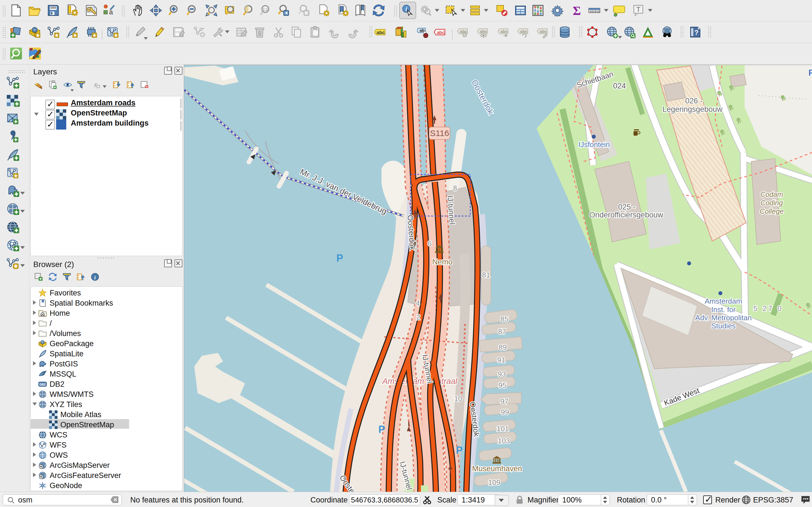 The height and width of the screenshot is (507, 812). What do you see at coordinates (503, 386) in the screenshot?
I see `svg-text: 95` at bounding box center [503, 386].